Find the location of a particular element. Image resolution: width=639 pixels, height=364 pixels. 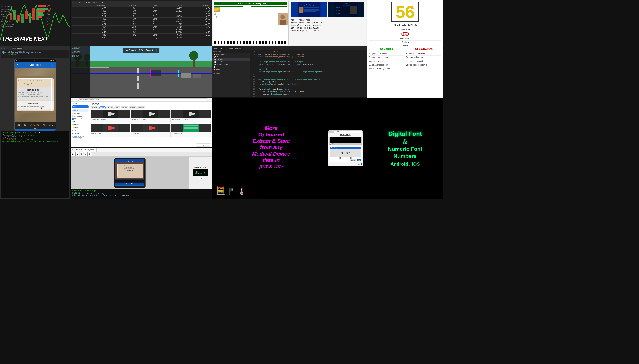

filter-location: Location ▾ is located at coordinates (141, 108).